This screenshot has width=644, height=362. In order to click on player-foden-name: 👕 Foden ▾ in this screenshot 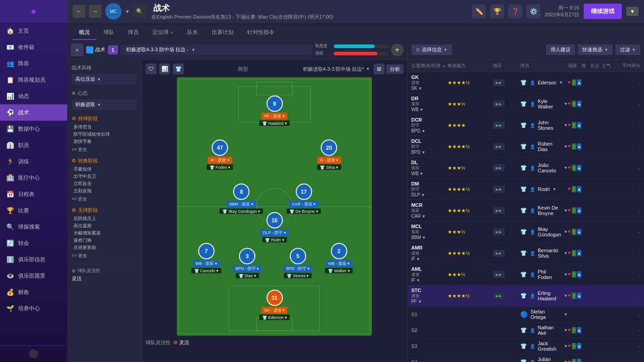, I will do `click(220, 167)`.